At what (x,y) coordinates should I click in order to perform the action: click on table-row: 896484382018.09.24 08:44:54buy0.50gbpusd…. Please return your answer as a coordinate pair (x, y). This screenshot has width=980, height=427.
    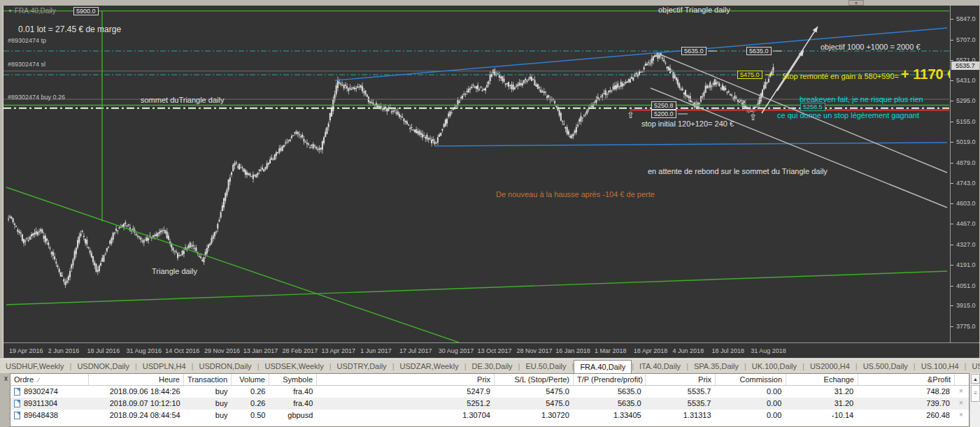
    Looking at the image, I should click on (490, 415).